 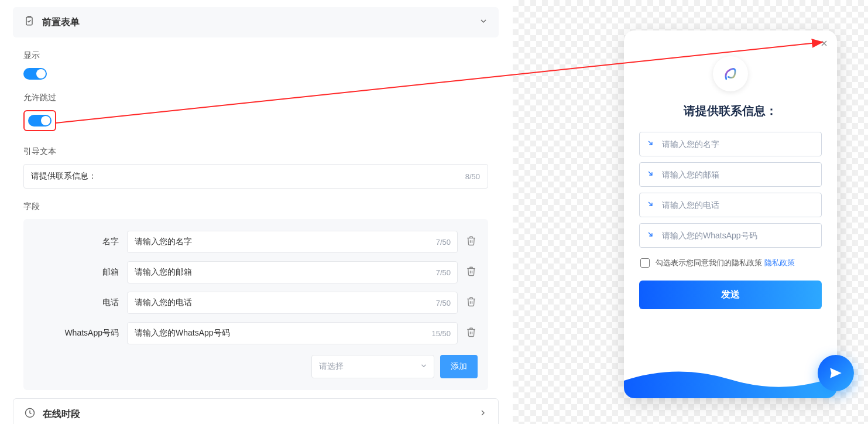 What do you see at coordinates (256, 22) in the screenshot?
I see `accordion-preform: 前置表单` at bounding box center [256, 22].